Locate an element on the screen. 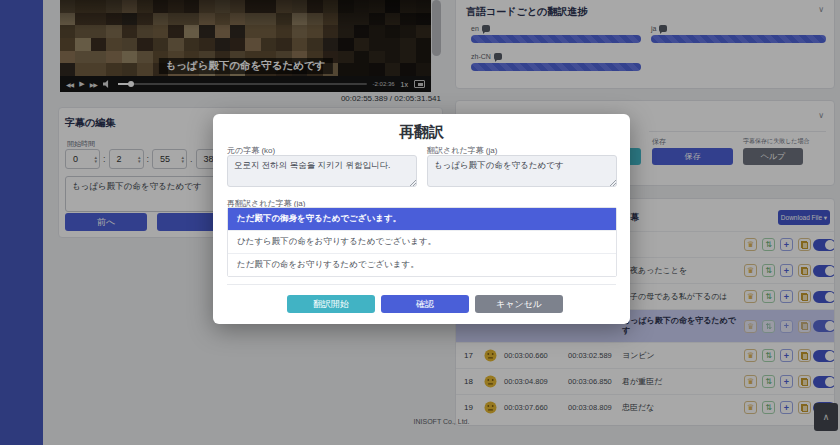 This screenshot has width=840, height=445. retranslation-option-selected: ただ殿下の御身を守るためでございます。 is located at coordinates (422, 219).